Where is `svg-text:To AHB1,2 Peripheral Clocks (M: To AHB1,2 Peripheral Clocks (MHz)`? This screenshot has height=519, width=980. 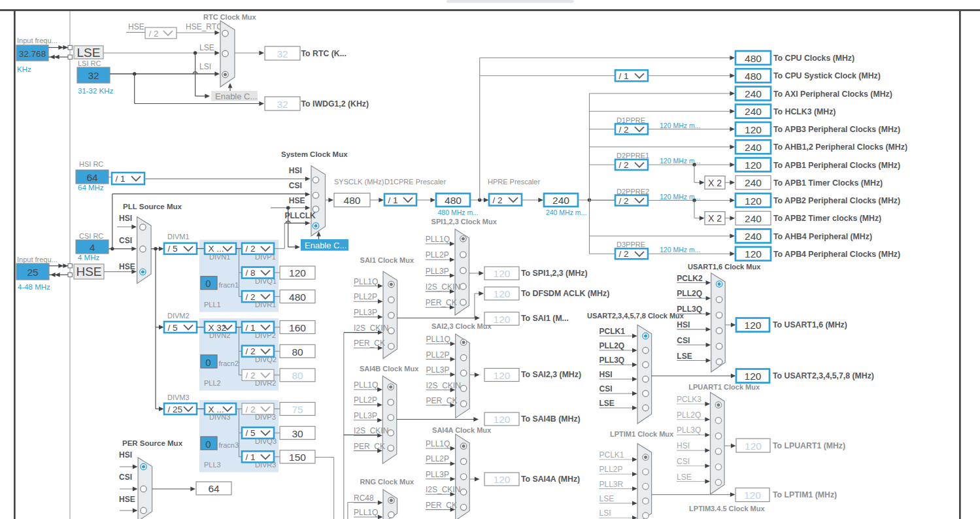
svg-text:To AHB1,2 Peripheral Clocks (M: To AHB1,2 Peripheral Clocks (MHz) is located at coordinates (841, 147).